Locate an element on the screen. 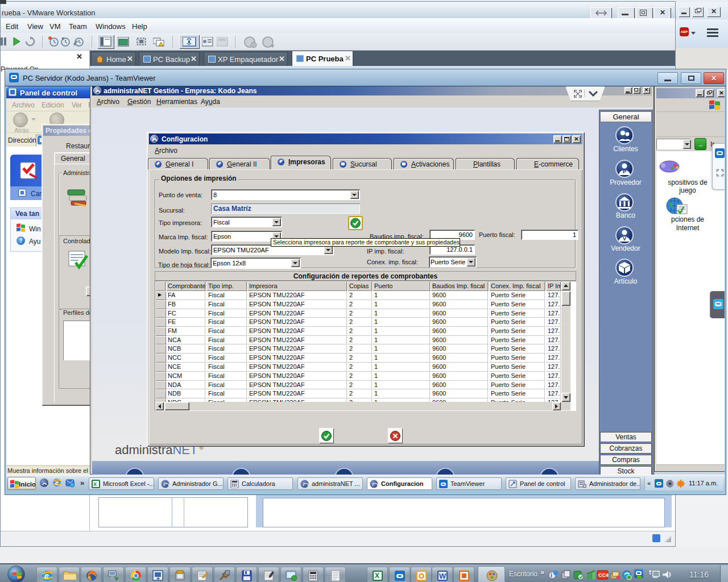  svg-text: O is located at coordinates (421, 576).